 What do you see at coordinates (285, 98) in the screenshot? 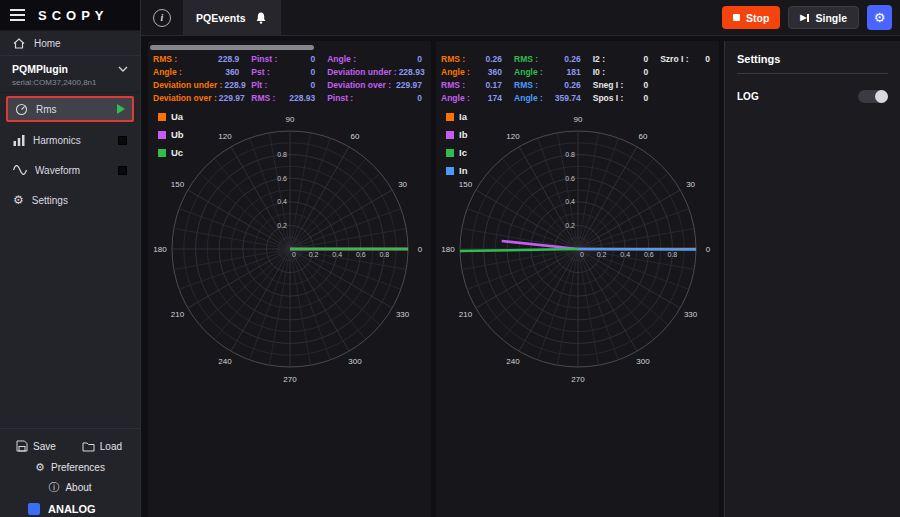
I see `voltage-stat-rms: RMS :228.93` at bounding box center [285, 98].